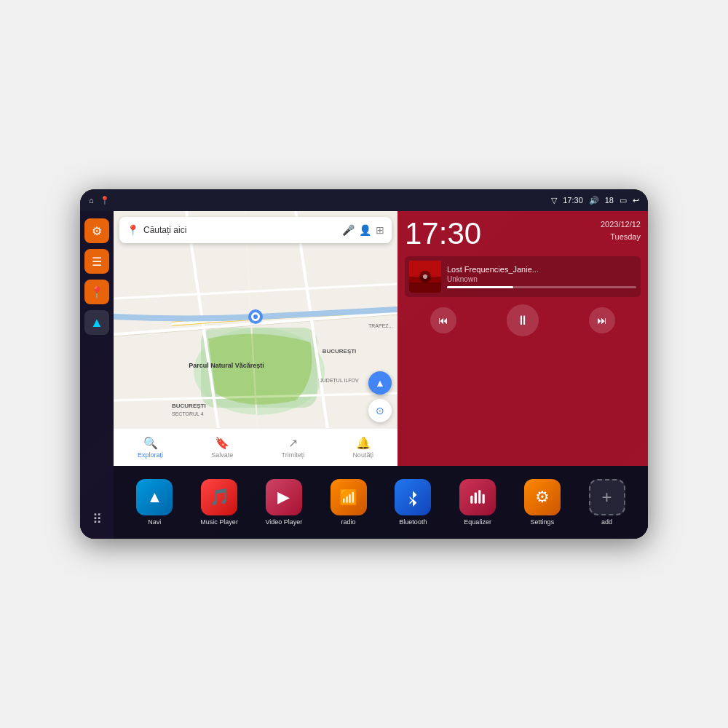  Describe the element at coordinates (256, 339) in the screenshot. I see `map-container: Parcul Natural Văcărești BUCUREȘTI JUDEȚ…` at that location.